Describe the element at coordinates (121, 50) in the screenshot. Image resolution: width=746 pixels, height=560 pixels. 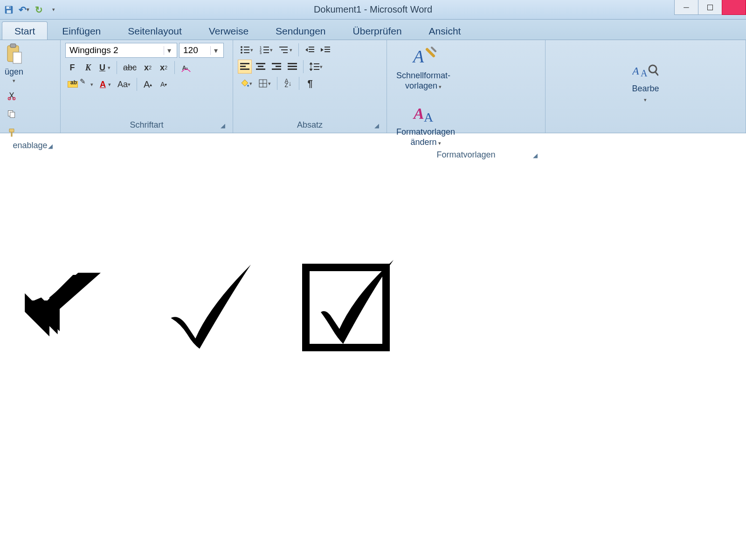
I see `font-name-combo: ▾` at that location.